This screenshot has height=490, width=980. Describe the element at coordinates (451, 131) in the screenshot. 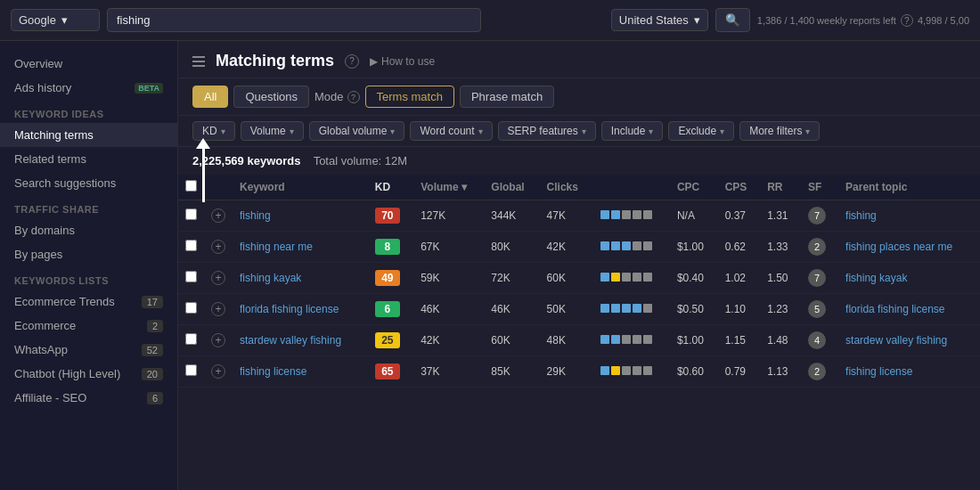

I see `filter-word-count: Word count ▾` at that location.